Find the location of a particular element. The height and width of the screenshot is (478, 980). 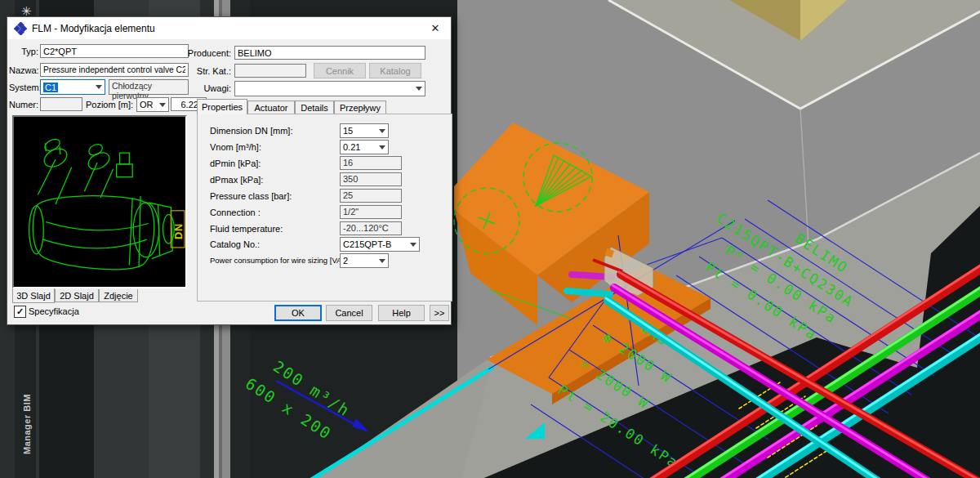

tab-properties: Properties is located at coordinates (222, 106).